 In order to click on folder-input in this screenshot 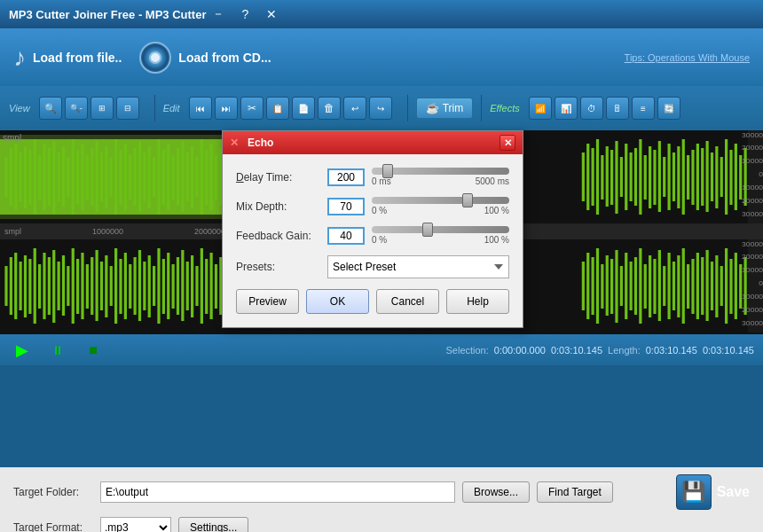, I will do `click(278, 492)`.